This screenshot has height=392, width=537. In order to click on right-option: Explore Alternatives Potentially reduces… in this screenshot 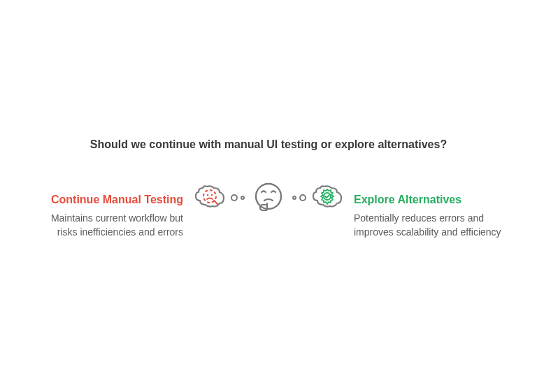, I will do `click(427, 208)`.